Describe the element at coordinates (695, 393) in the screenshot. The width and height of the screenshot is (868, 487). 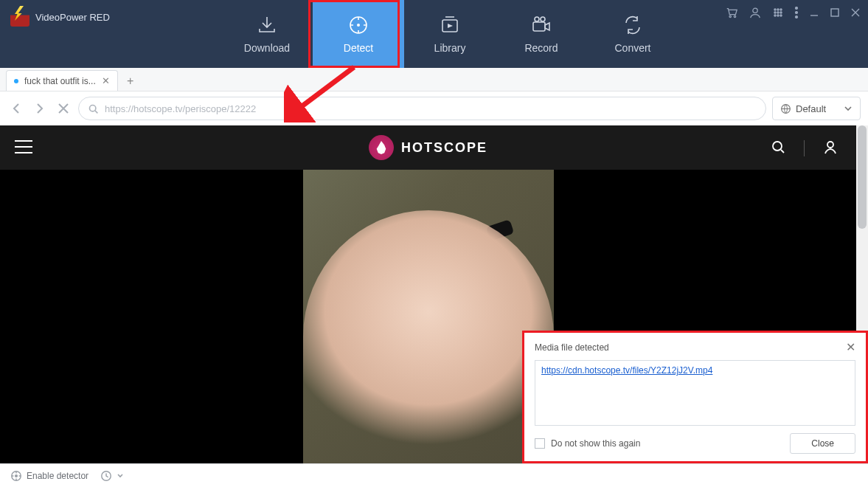
I see `popup-body: https://cdn.hotscope.tv/files/Y2Z12jJ2V.…` at that location.